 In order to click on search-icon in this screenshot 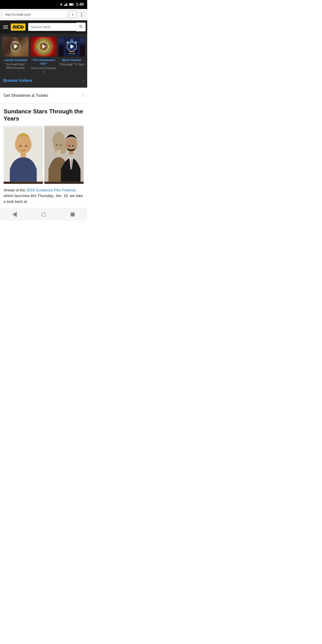, I will do `click(81, 26)`.